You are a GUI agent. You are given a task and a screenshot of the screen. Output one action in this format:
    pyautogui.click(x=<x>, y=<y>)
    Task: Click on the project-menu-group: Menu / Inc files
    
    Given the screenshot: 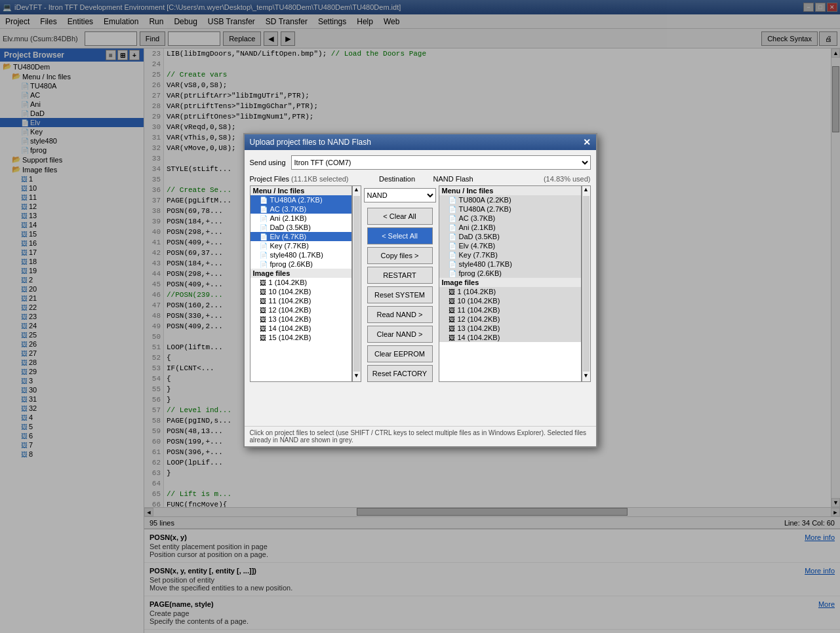 What is the action you would take?
    pyautogui.click(x=301, y=191)
    